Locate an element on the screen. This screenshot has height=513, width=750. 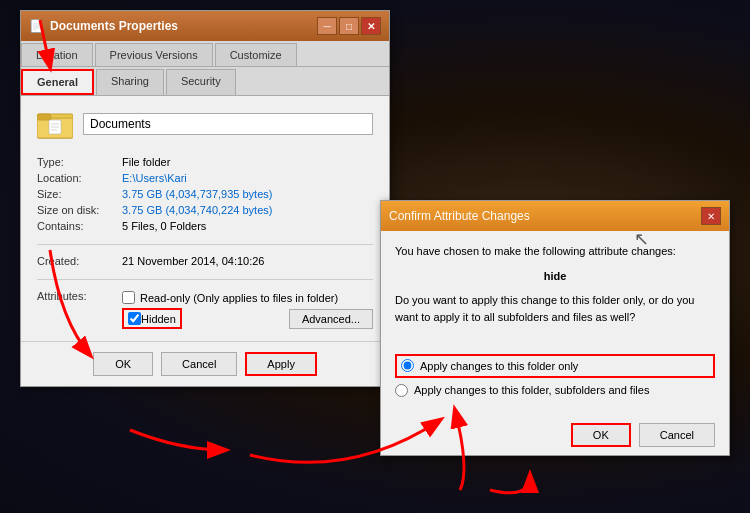
confirm-message2: Do you want to apply this change to this… is located at coordinates (555, 308).